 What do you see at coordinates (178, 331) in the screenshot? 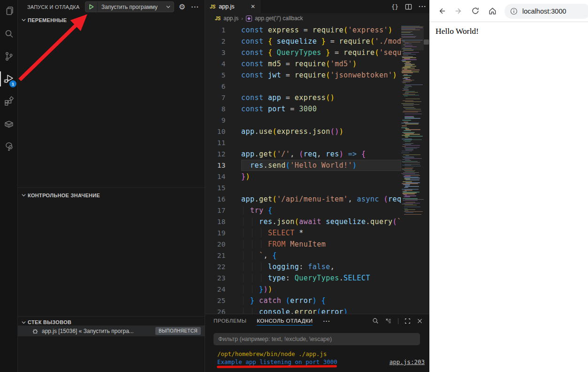
I see `running-status-badge: ВЫПОЛНЯЕТСЯ` at bounding box center [178, 331].